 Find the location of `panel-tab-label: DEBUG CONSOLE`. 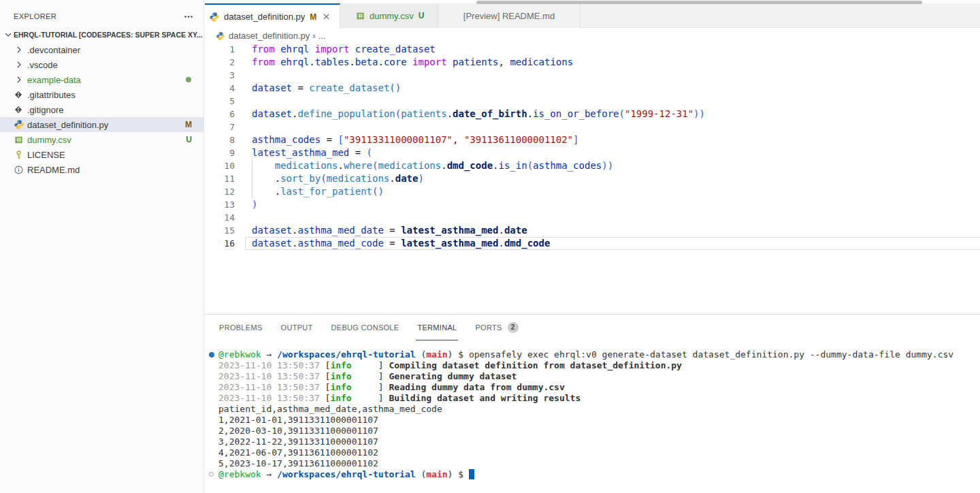

panel-tab-label: DEBUG CONSOLE is located at coordinates (365, 328).